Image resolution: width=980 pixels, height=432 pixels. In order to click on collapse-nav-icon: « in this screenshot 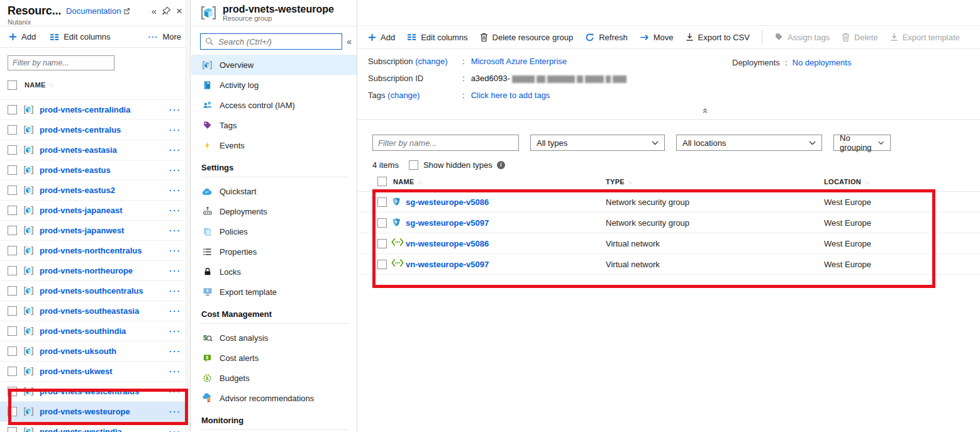, I will do `click(349, 42)`.